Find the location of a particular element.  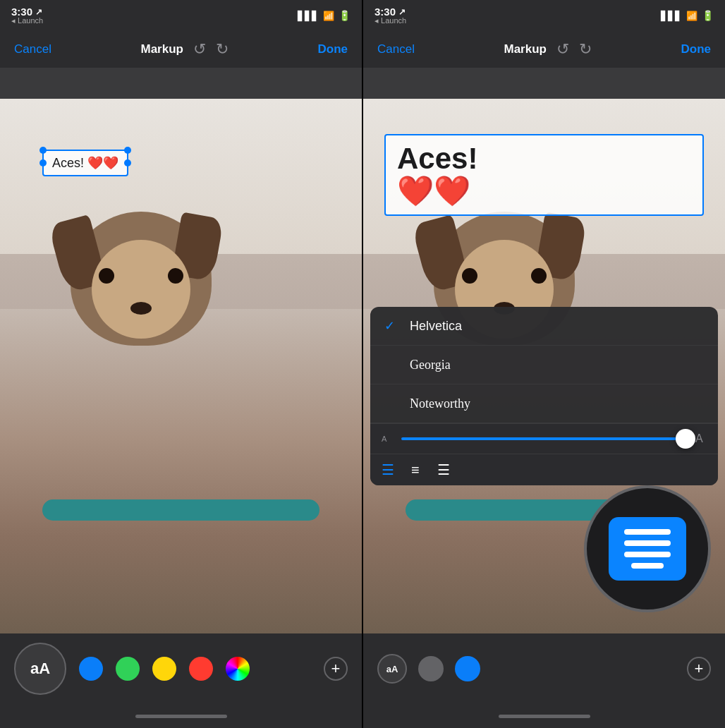

left-bottom-toolbar: aA + is located at coordinates (181, 669).